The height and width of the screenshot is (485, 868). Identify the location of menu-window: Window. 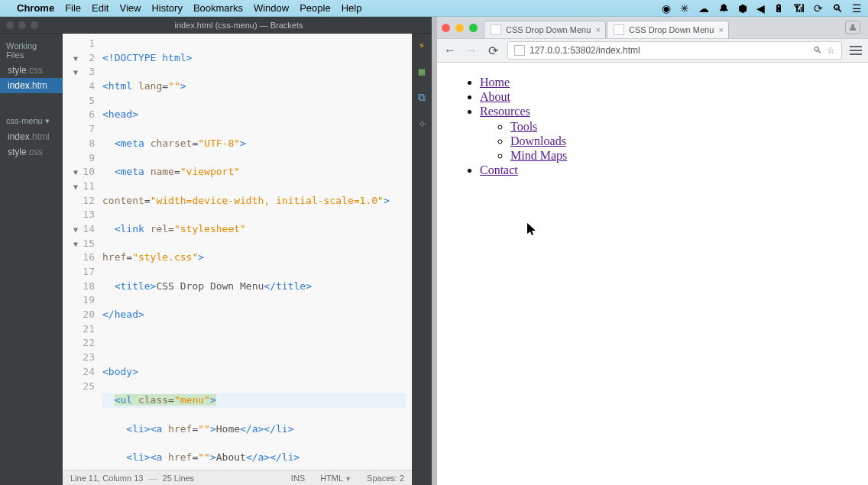
(271, 8).